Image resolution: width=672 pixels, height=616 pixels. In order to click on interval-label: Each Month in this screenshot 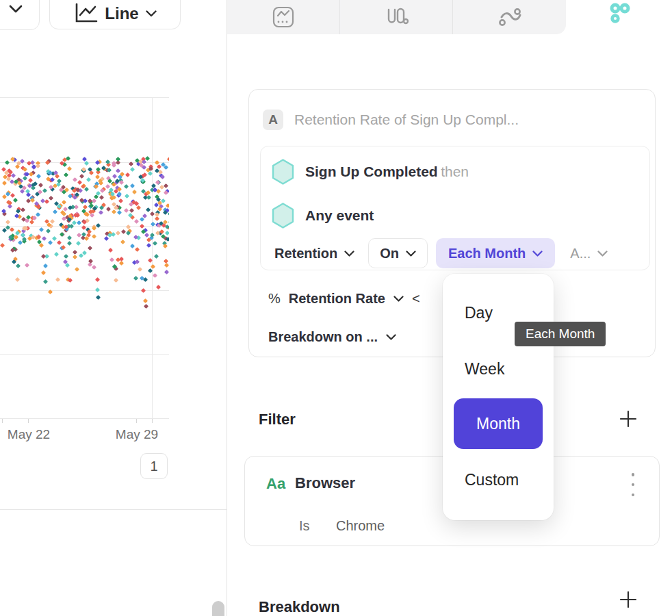, I will do `click(487, 253)`.